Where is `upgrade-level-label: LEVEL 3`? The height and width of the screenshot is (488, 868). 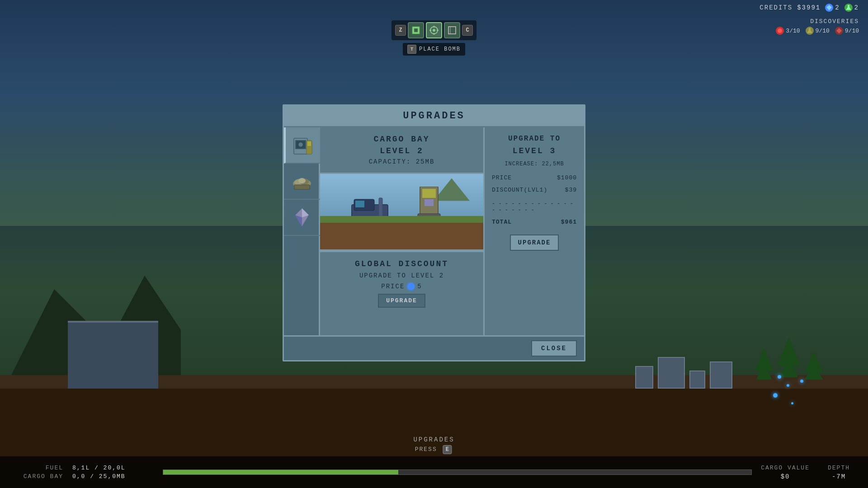 upgrade-level-label: LEVEL 3 is located at coordinates (534, 151).